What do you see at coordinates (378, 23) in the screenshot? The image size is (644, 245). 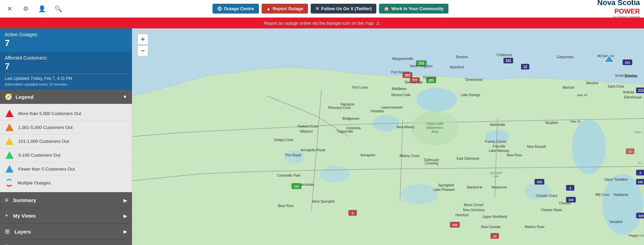 I see `warning-icon: ⚠` at bounding box center [378, 23].